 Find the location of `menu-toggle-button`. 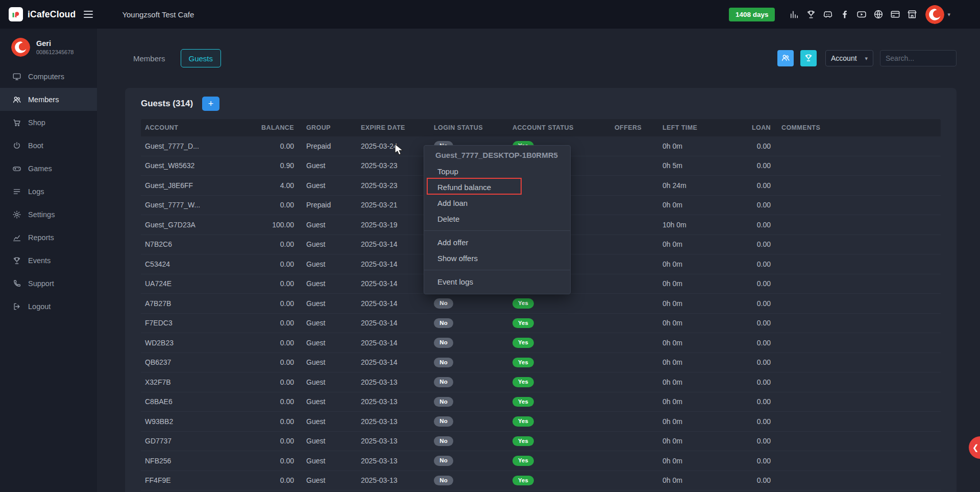

menu-toggle-button is located at coordinates (90, 14).